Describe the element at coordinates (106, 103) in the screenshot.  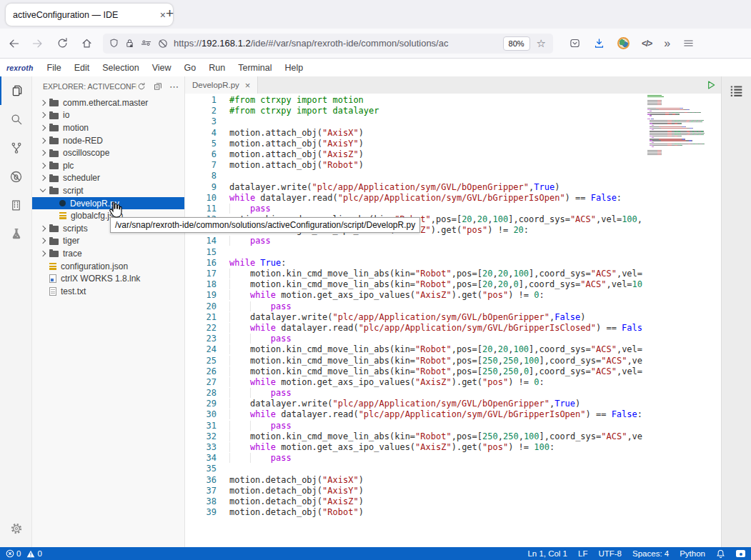
I see `tree-item-label: comm.ethercat.master` at that location.